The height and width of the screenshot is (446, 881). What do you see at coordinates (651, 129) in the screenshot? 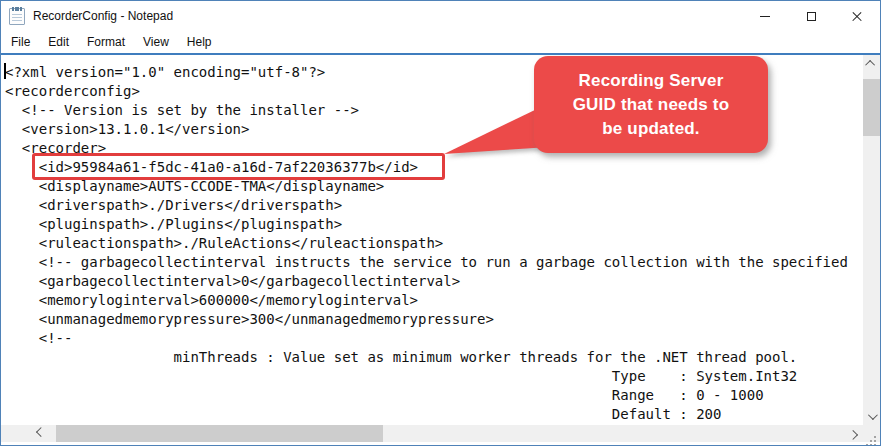
I see `callout-text-line: be updated.` at bounding box center [651, 129].